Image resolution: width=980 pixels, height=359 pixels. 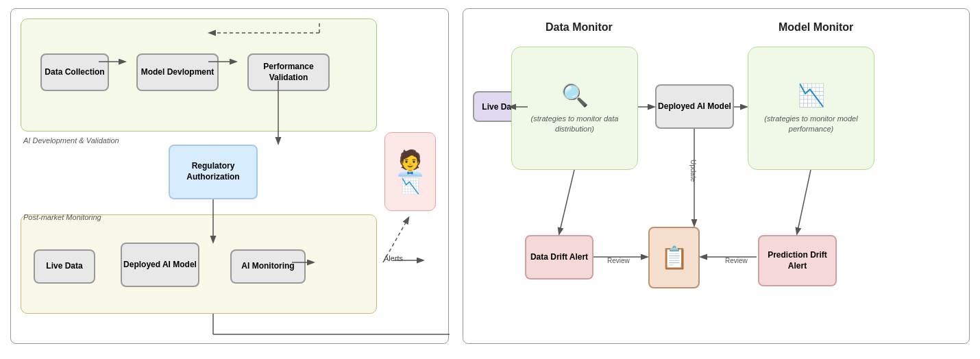 I want to click on review-box: 📋, so click(x=674, y=258).